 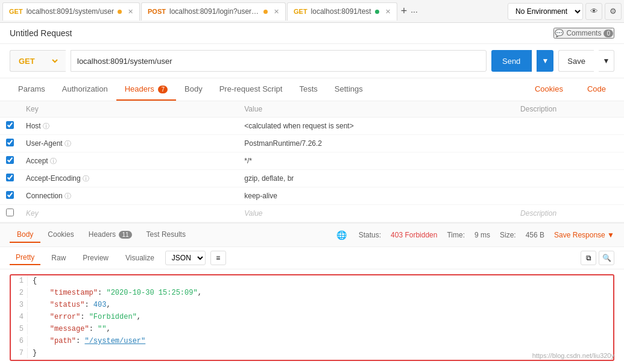 What do you see at coordinates (388, 12) in the screenshot?
I see `tab-close-3: ✕` at bounding box center [388, 12].